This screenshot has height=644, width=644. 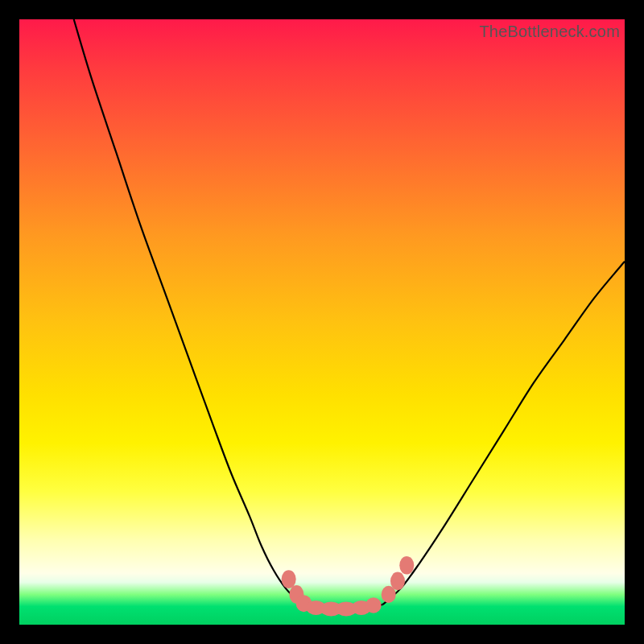 What do you see at coordinates (348, 586) in the screenshot?
I see `marker-cluster` at bounding box center [348, 586].